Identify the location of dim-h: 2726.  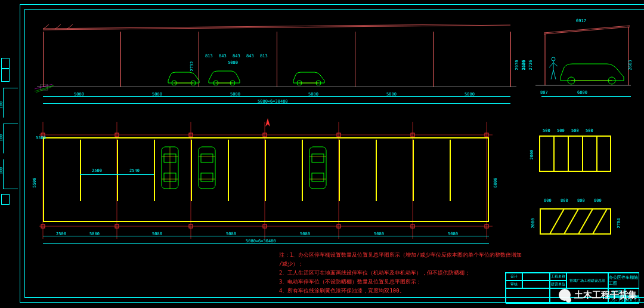
(531, 66).